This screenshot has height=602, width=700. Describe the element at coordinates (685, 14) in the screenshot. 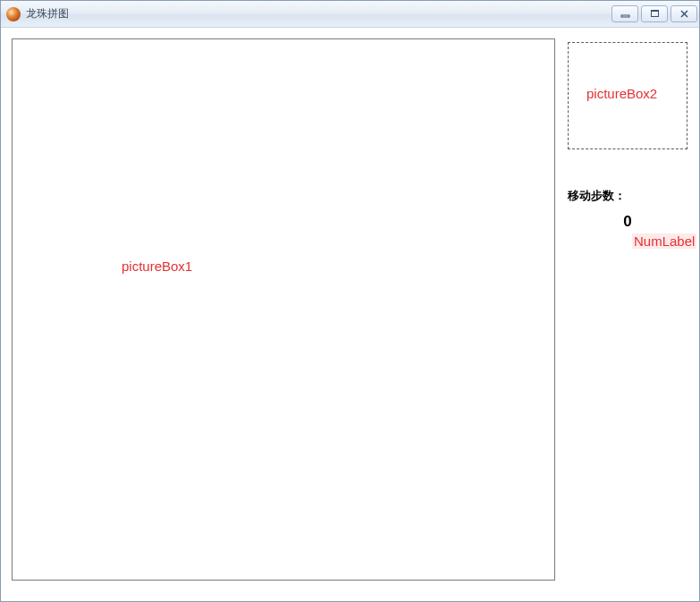

I see `close-icon` at that location.